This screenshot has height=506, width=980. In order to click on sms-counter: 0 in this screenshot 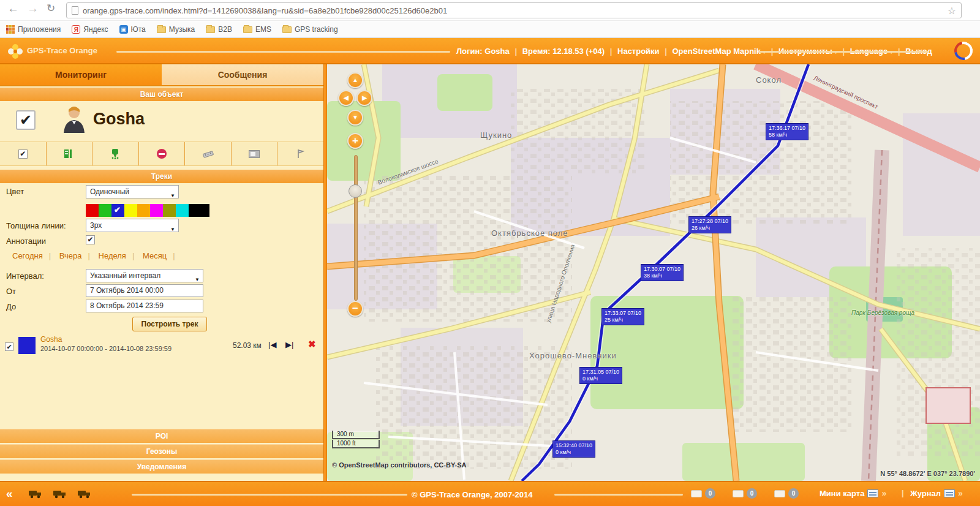, I will do `click(786, 494)`.